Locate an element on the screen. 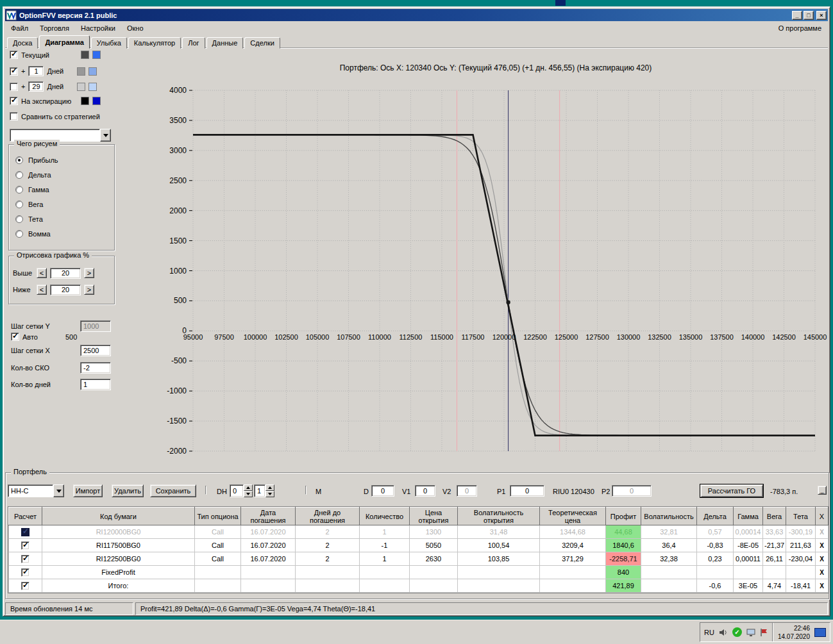 This screenshot has height=644, width=833. v1-field: 0 is located at coordinates (425, 491).